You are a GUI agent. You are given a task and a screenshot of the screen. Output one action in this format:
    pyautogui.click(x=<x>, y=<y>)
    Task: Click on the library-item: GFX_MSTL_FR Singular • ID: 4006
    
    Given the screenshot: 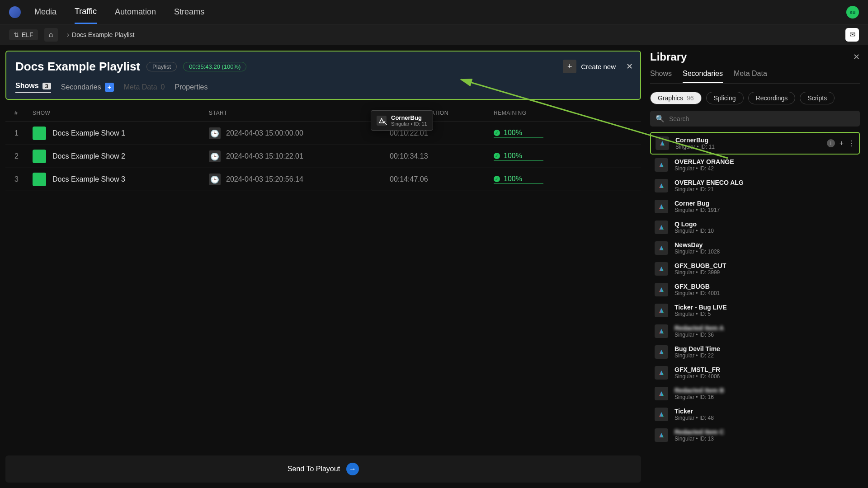 What is the action you would take?
    pyautogui.click(x=755, y=373)
    